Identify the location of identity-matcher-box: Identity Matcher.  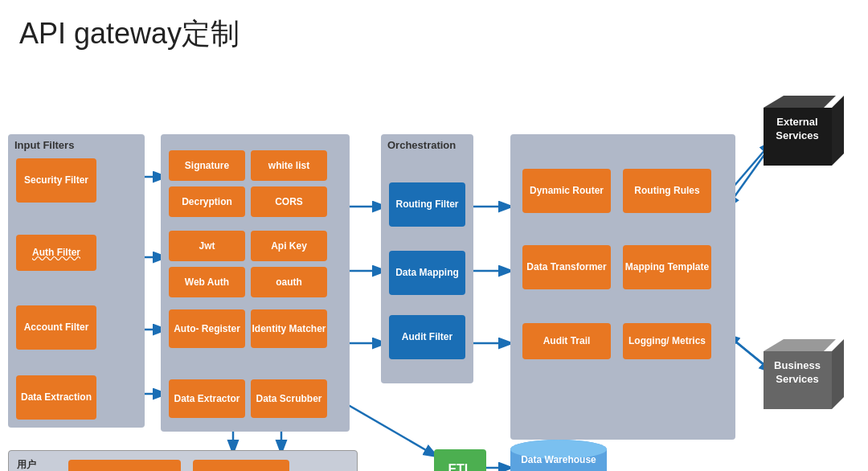
(289, 329).